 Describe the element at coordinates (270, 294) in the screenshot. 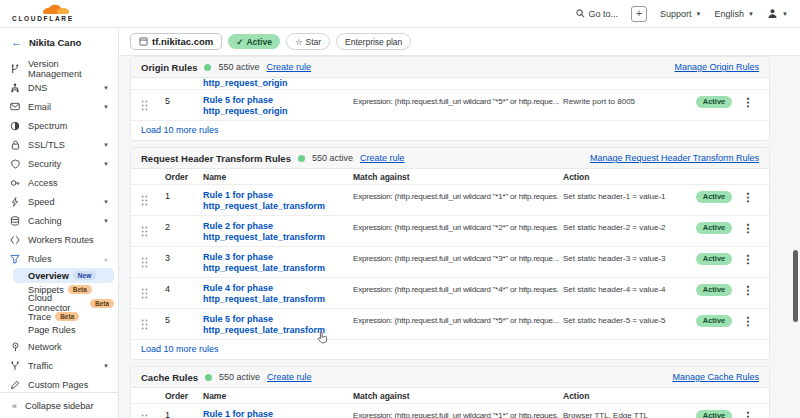

I see `rule-name-link: Rule 4 for phase http_request_late_trans…` at that location.